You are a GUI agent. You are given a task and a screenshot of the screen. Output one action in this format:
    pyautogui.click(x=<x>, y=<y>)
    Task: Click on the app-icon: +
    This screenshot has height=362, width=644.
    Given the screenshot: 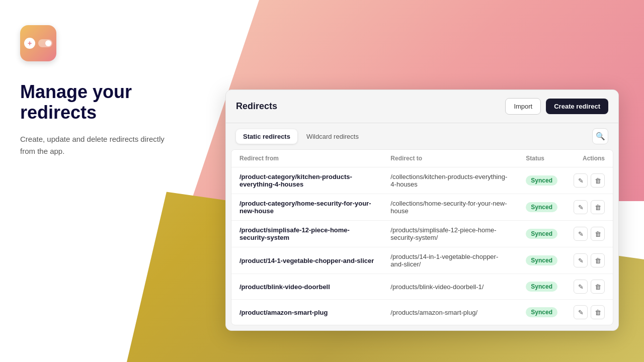 What is the action you would take?
    pyautogui.click(x=38, y=43)
    